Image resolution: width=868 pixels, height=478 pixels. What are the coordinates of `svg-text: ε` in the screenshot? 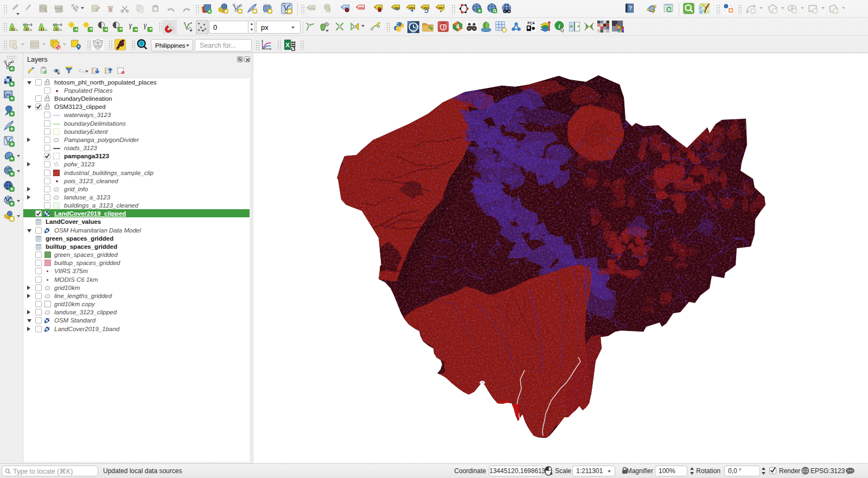 It's located at (80, 70).